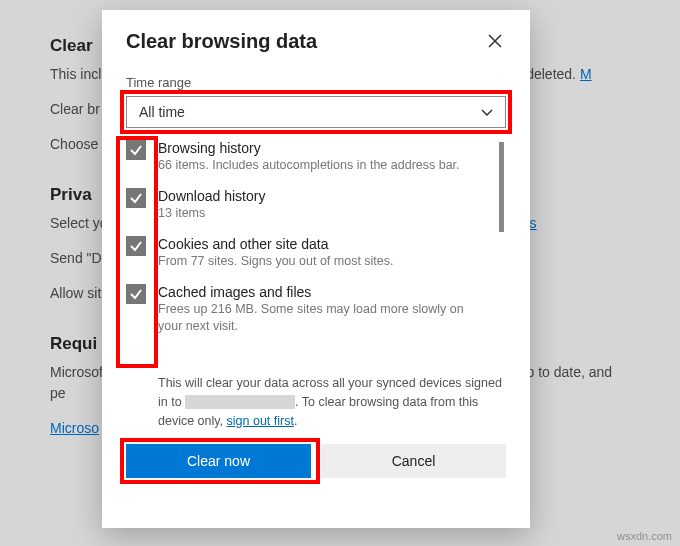 The height and width of the screenshot is (546, 680). What do you see at coordinates (316, 82) in the screenshot?
I see `time-range-label: Time range` at bounding box center [316, 82].